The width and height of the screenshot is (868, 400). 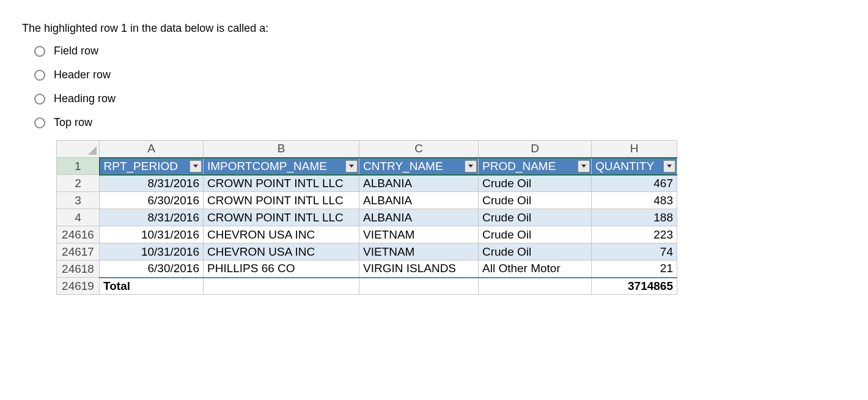 I want to click on row-number-1: 1, so click(x=78, y=166).